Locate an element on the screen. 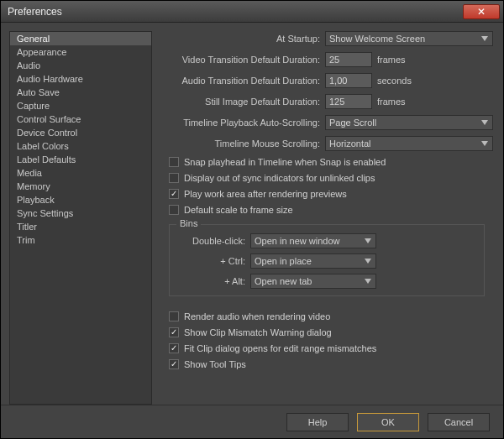 This screenshot has height=439, width=504. sidebar-item-control-surface: Control Surface is located at coordinates (81, 119).